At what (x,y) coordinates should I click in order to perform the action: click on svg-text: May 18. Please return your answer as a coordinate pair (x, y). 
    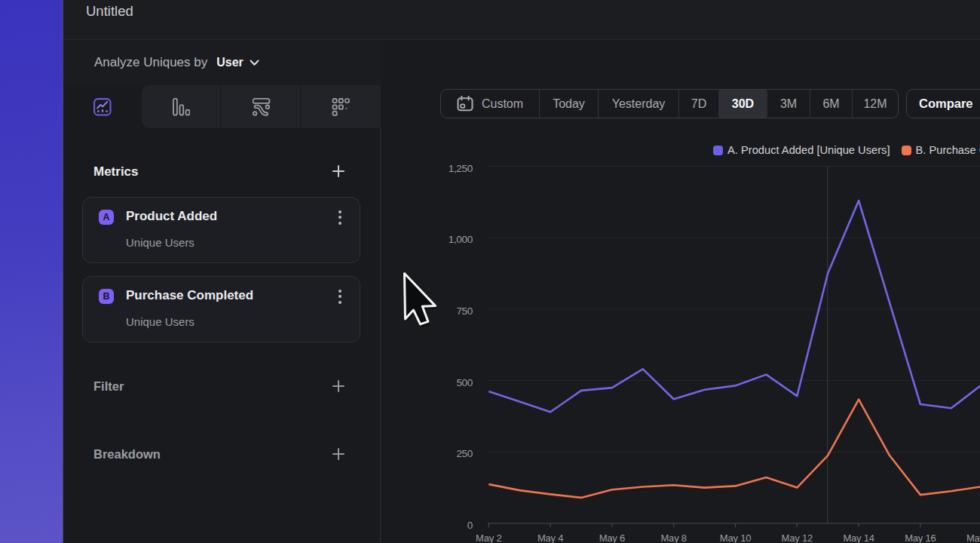
    Looking at the image, I should click on (973, 538).